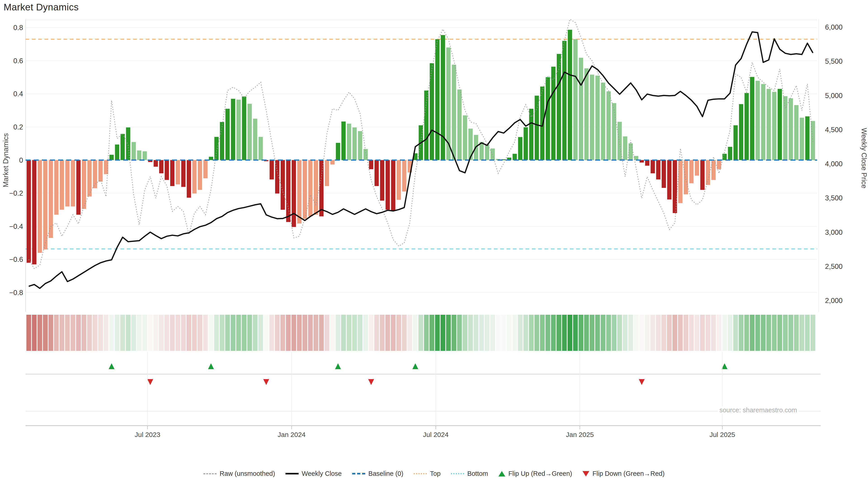 This screenshot has width=868, height=488. What do you see at coordinates (211, 366) in the screenshot?
I see `flip-up-marker` at bounding box center [211, 366].